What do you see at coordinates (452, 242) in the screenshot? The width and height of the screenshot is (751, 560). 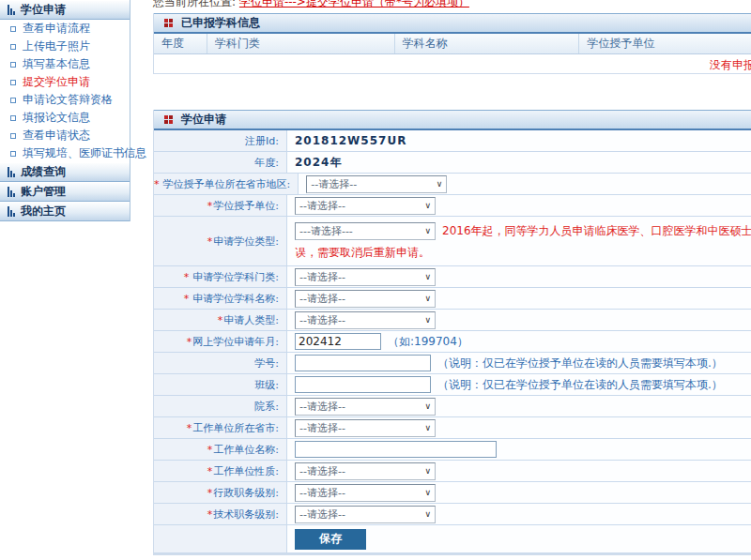 I see `form-row-degree-type: *申请学位类型:---请选择---∨2016年起，同等学力人员申请临床医学、口腔…` at bounding box center [452, 242].